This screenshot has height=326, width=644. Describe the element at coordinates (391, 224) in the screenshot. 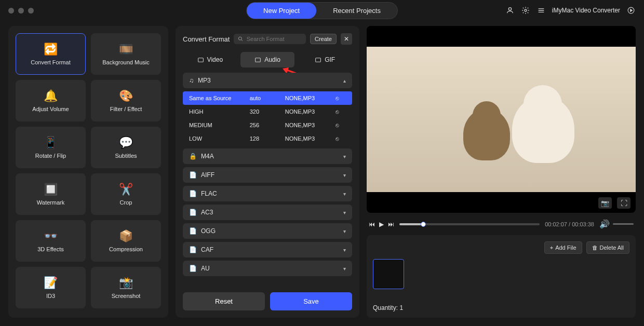

I see `next-button: ⏭` at that location.